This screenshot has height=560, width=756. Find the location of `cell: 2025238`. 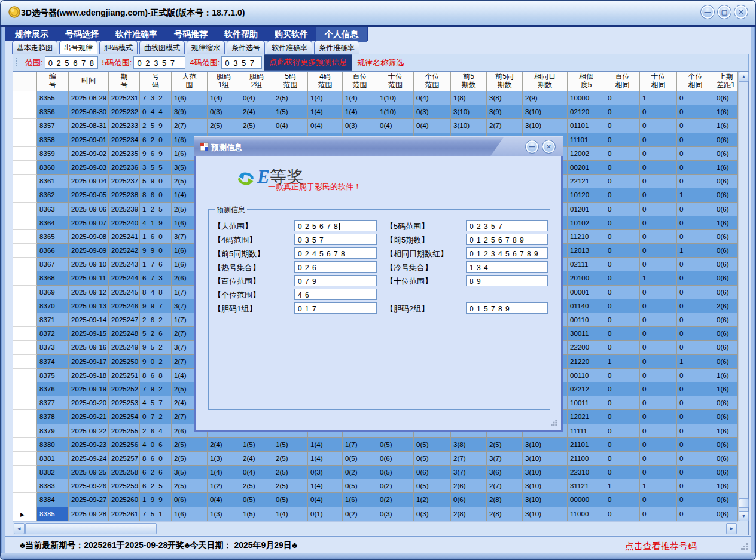

cell: 2025238 is located at coordinates (124, 195).